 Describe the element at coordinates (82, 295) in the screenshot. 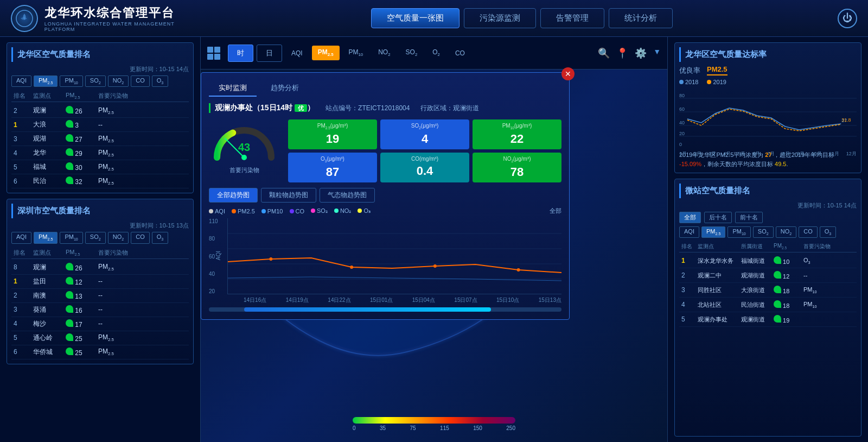

I see `pm25-value: 13` at that location.